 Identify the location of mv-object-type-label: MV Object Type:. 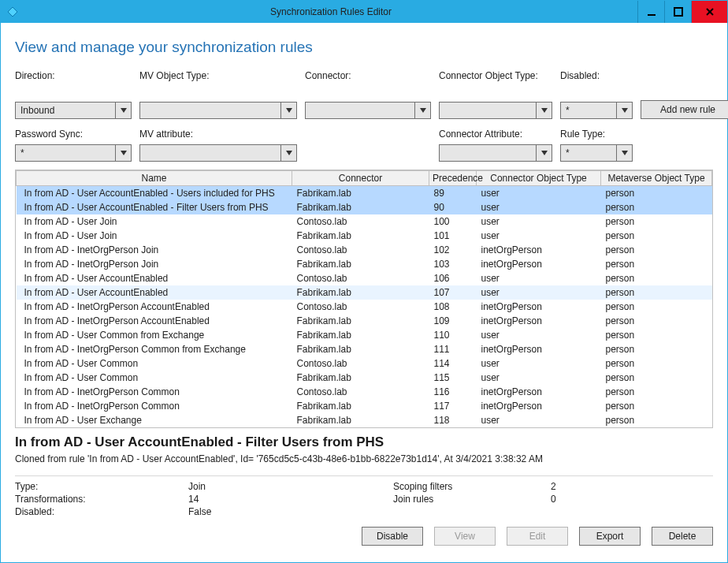
(218, 76).